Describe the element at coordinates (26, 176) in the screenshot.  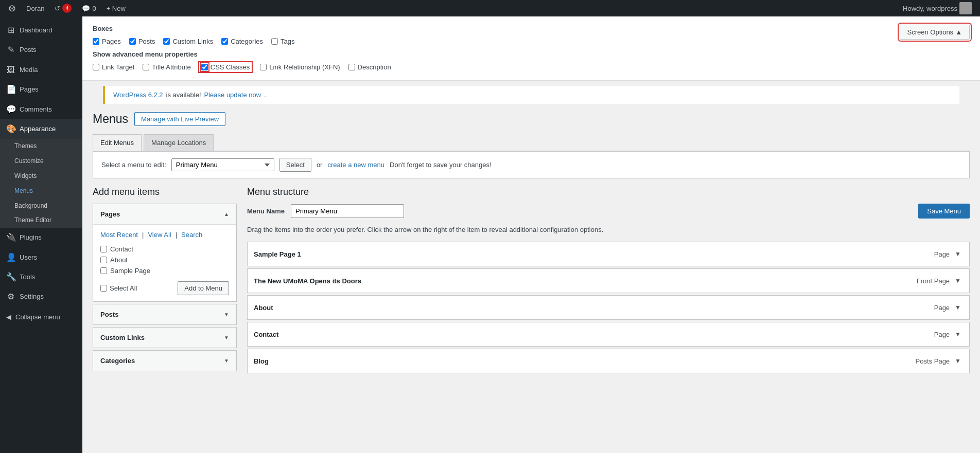
I see `widgets-label: Widgets` at that location.